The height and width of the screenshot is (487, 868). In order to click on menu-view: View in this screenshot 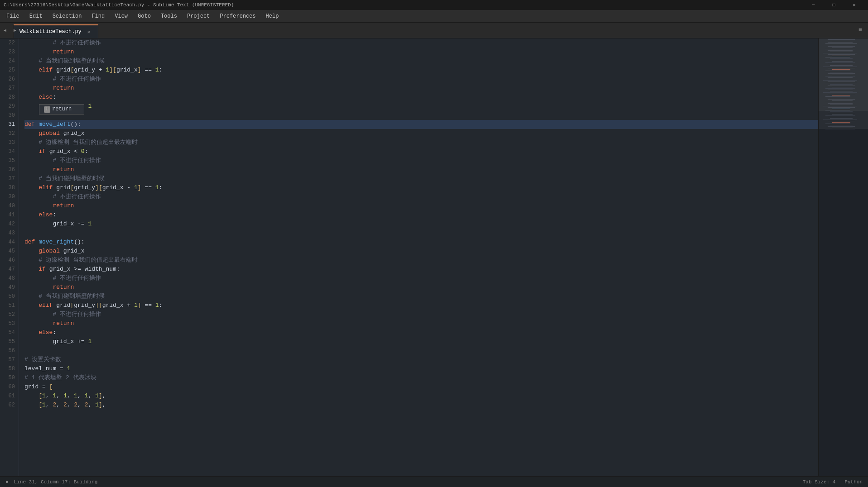, I will do `click(121, 16)`.